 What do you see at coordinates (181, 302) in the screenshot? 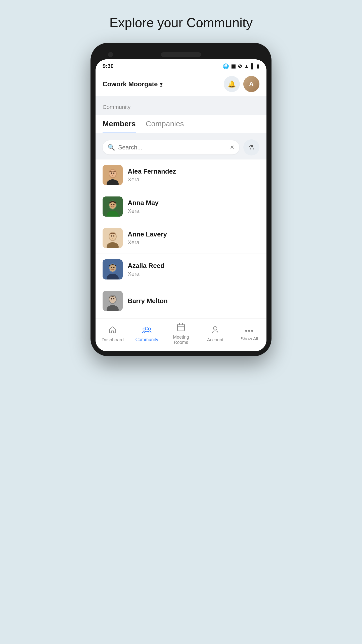
I see `list-item: Barry Melton` at bounding box center [181, 302].